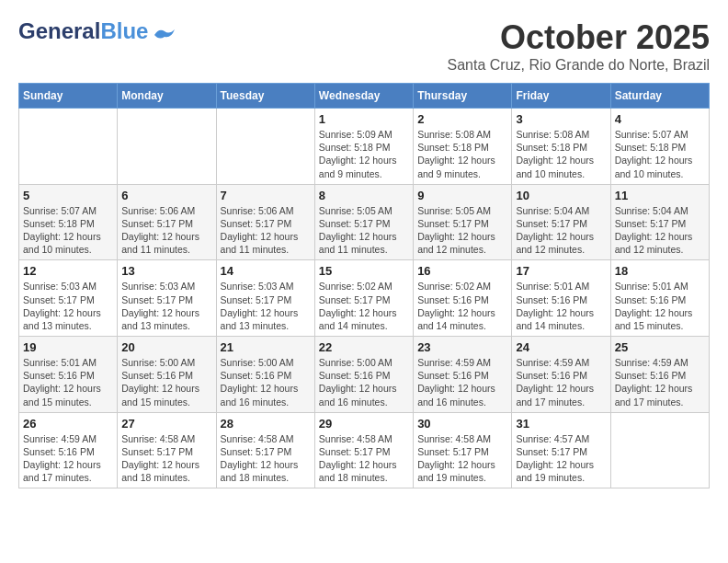 This screenshot has width=728, height=563. What do you see at coordinates (561, 195) in the screenshot?
I see `day-number: 10` at bounding box center [561, 195].